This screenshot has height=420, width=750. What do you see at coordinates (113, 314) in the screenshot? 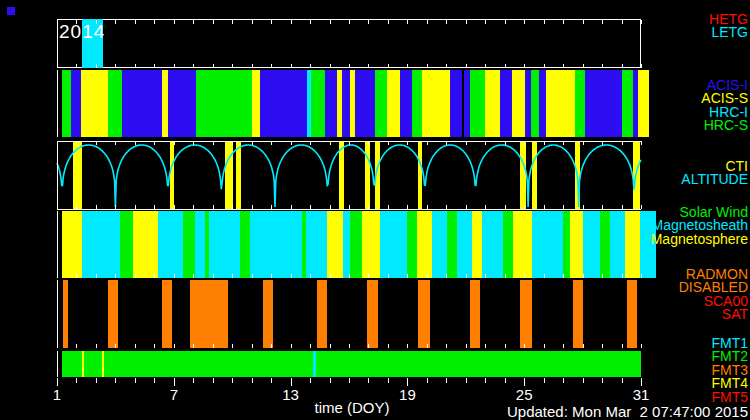
I see `radmon-segment-radmon` at bounding box center [113, 314].